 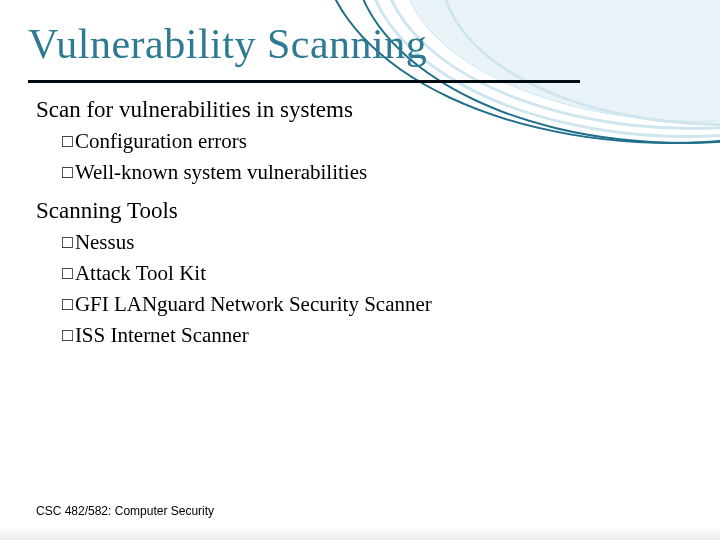 What do you see at coordinates (162, 335) in the screenshot?
I see `list-item-text: ISS Internet Scanner` at bounding box center [162, 335].